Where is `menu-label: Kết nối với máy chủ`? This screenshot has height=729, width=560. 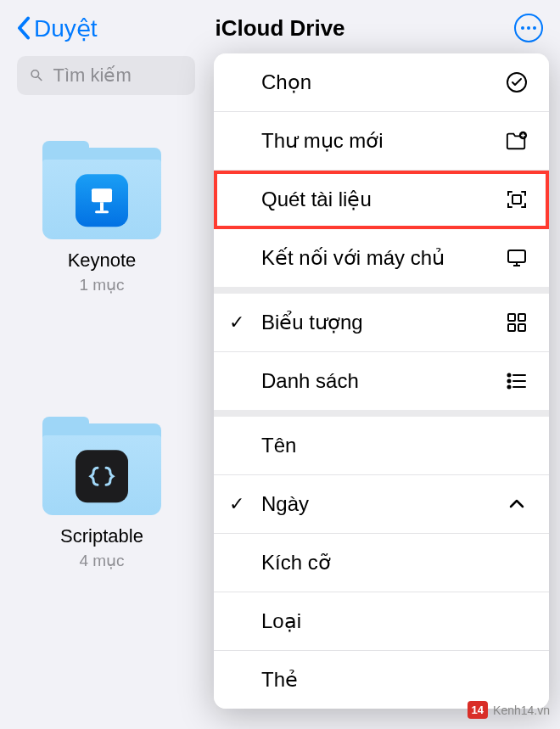 menu-label: Kết nối với máy chủ is located at coordinates (353, 258).